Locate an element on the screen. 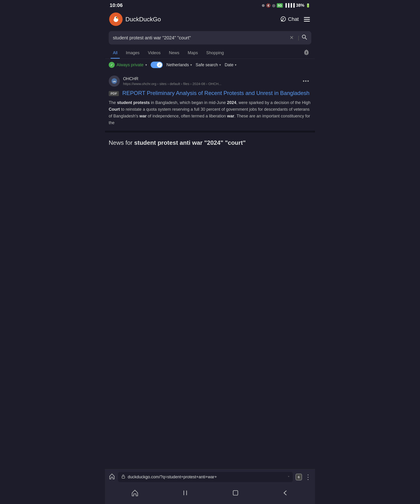 The width and height of the screenshot is (420, 504). safe-search-chevron-icon: ▾ is located at coordinates (220, 65).